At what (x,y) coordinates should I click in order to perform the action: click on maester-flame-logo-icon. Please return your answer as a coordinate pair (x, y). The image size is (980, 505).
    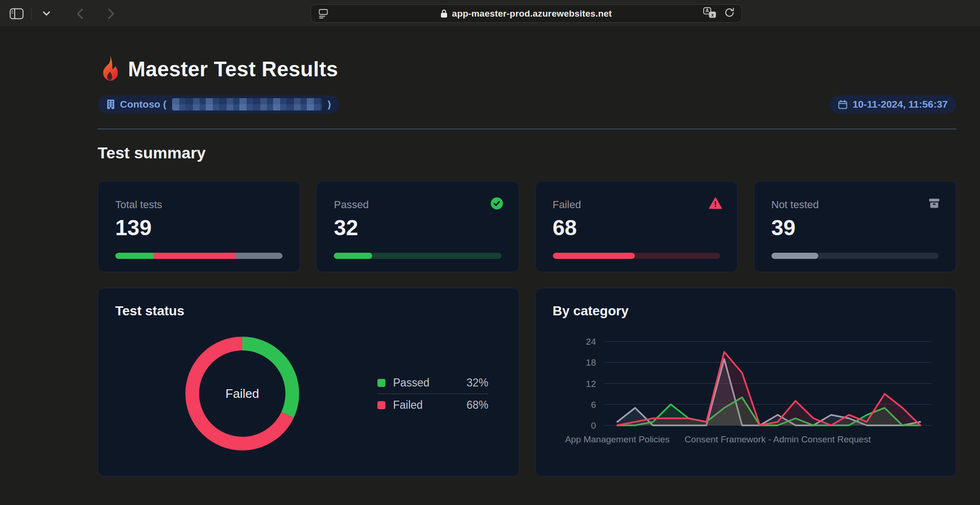
    Looking at the image, I should click on (110, 69).